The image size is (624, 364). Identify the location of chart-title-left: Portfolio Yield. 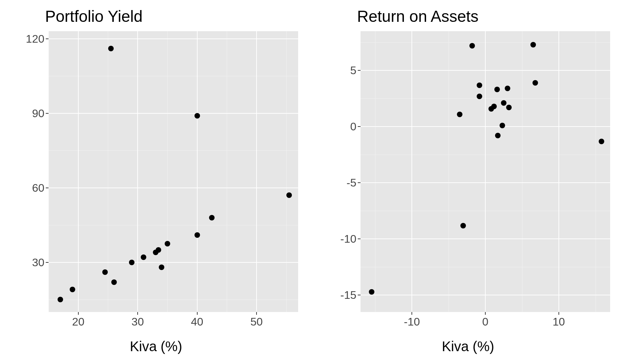
(173, 16).